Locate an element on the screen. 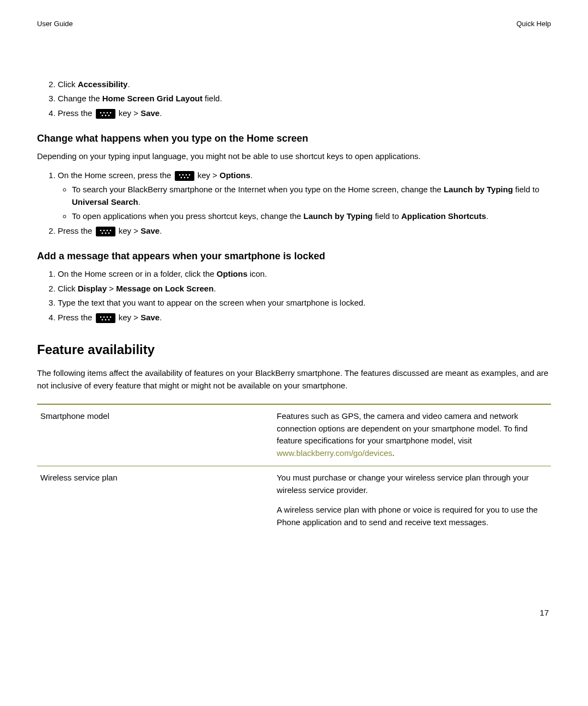 The width and height of the screenshot is (588, 706). header-right: Quick Help is located at coordinates (534, 24).